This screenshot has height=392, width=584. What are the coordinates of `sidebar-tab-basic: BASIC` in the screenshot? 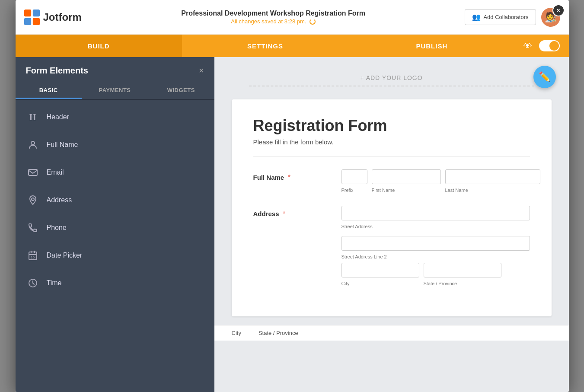 It's located at (48, 91).